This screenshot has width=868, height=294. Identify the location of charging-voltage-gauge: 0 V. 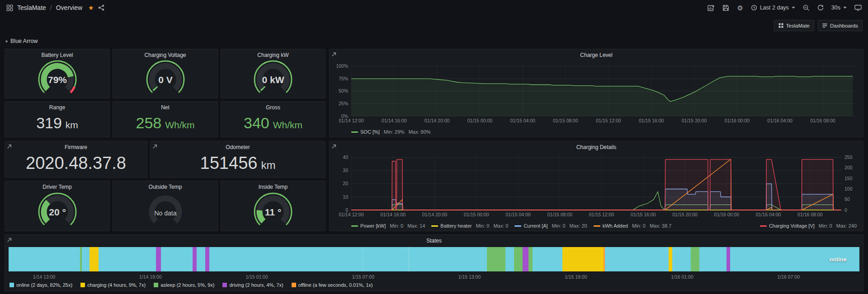
(165, 78).